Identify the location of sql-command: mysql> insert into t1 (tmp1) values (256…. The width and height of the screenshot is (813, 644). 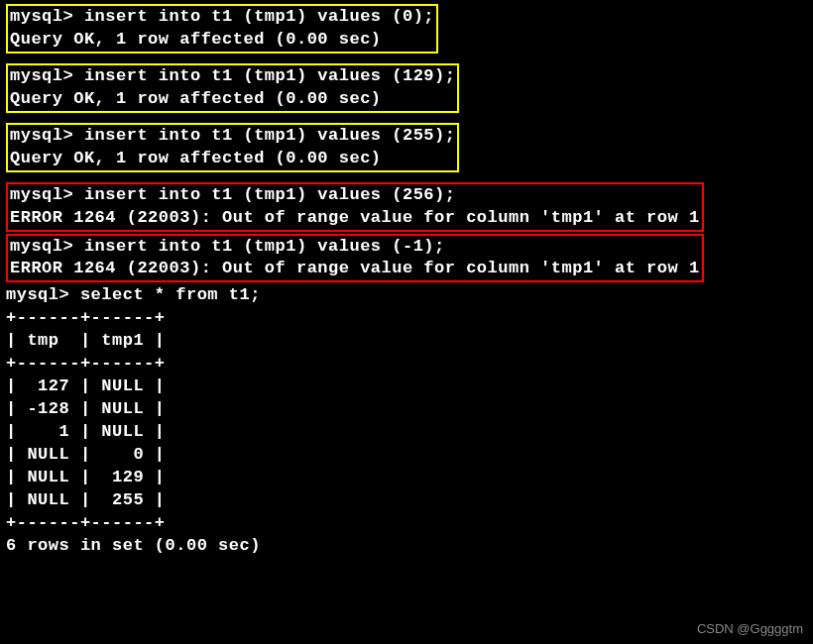
(355, 196).